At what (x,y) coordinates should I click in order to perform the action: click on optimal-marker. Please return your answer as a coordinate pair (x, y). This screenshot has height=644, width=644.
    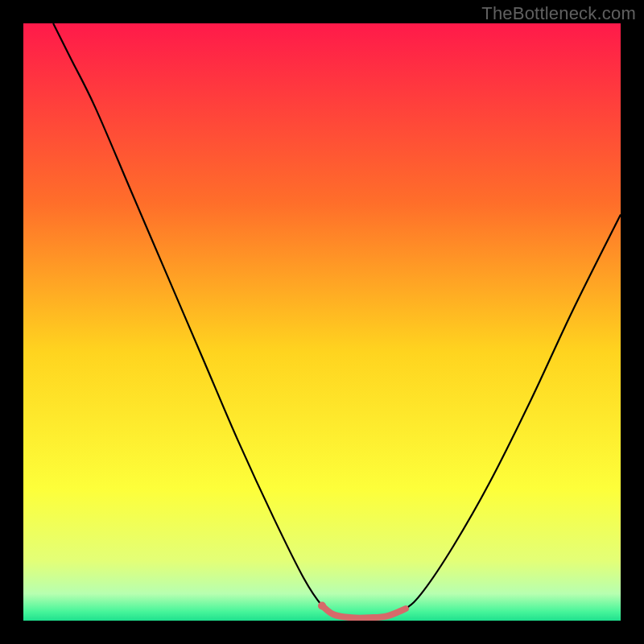
    Looking at the image, I should click on (322, 605).